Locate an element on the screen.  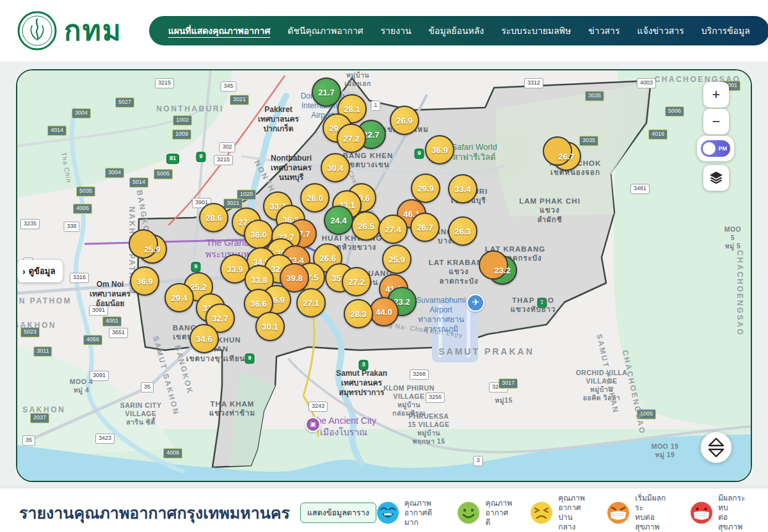
aqi-station-marker: 34.6 is located at coordinates (204, 339).